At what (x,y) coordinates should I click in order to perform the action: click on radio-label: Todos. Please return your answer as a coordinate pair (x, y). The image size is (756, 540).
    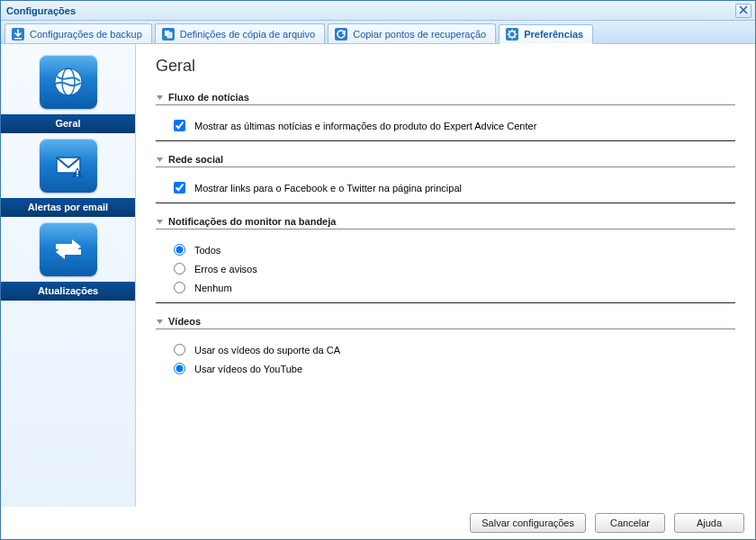
    Looking at the image, I should click on (207, 250).